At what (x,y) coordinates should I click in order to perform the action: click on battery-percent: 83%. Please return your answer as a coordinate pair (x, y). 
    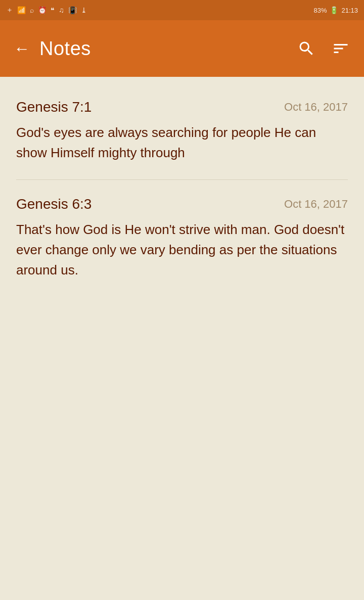
    Looking at the image, I should click on (320, 10).